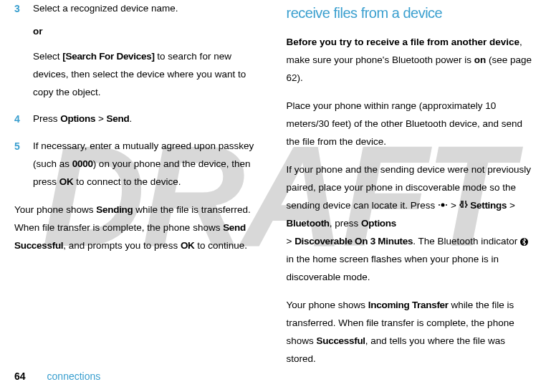 This screenshot has height=392, width=551. What do you see at coordinates (20, 376) in the screenshot?
I see `page-number: 64` at bounding box center [20, 376].